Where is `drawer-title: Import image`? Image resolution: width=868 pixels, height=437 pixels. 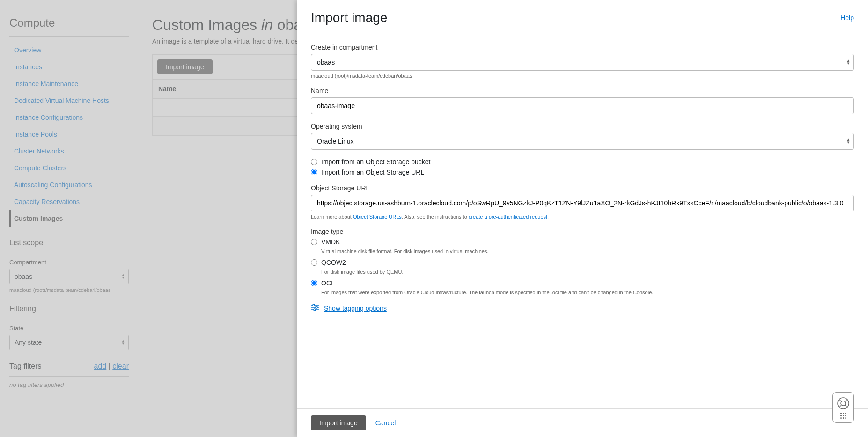
drawer-title: Import image is located at coordinates (349, 18).